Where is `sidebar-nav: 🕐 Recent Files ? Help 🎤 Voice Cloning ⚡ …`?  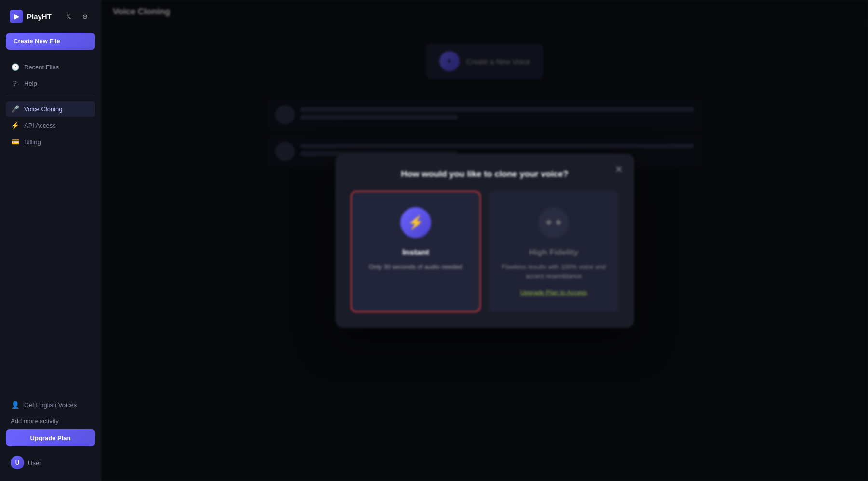
sidebar-nav: 🕐 Recent Files ? Help 🎤 Voice Cloning ⚡ … is located at coordinates (50, 105).